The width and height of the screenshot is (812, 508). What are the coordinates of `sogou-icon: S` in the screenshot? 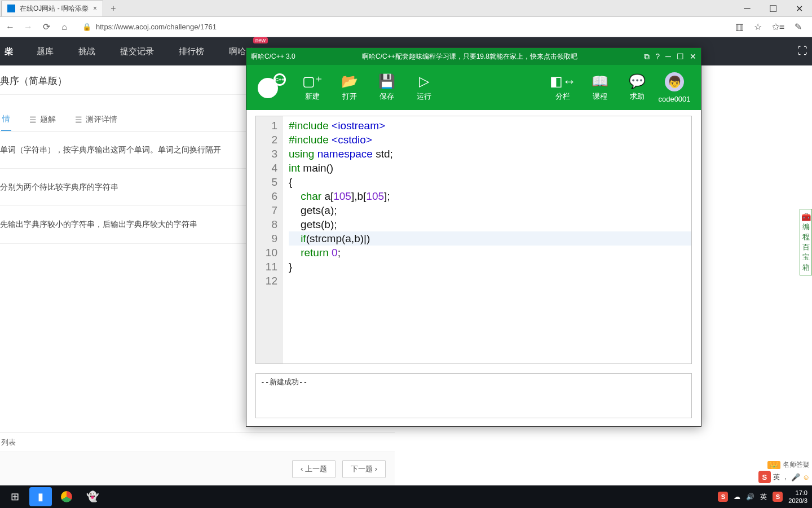 It's located at (765, 477).